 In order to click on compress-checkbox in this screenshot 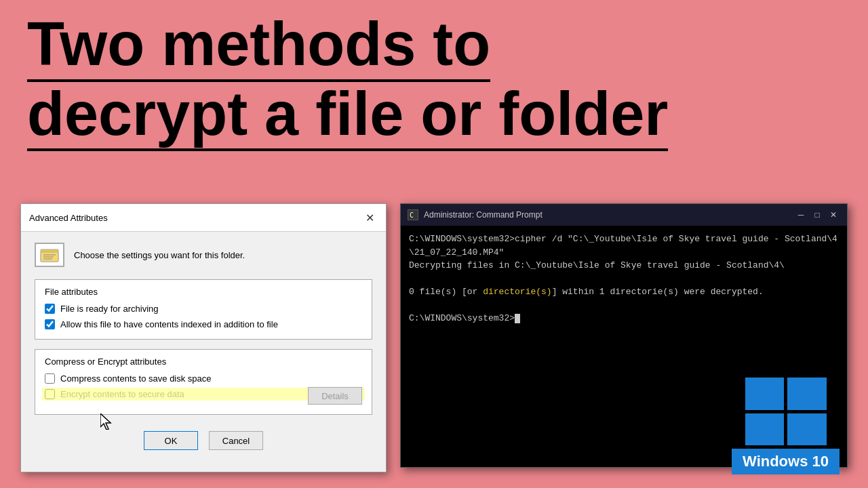, I will do `click(50, 378)`.